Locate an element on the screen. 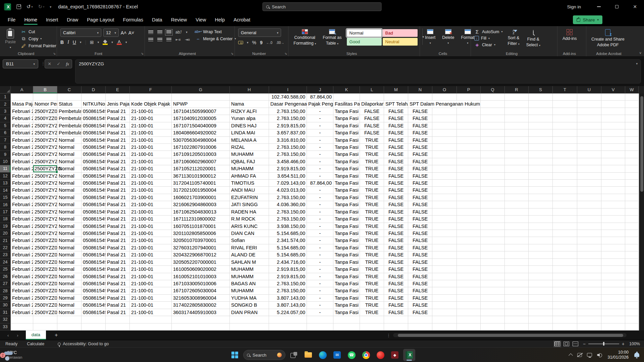 The width and height of the screenshot is (644, 362). cell-C7: Normal is located at coordinates (69, 140).